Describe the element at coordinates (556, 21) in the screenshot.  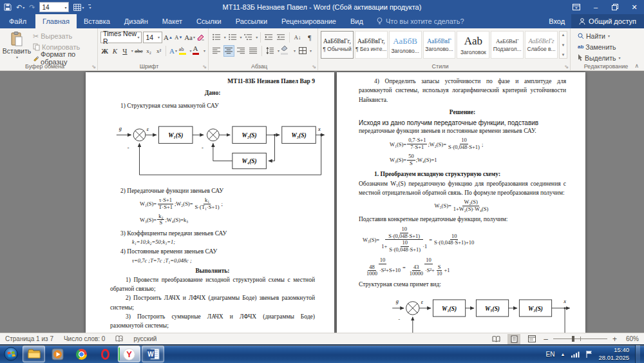
I see `sign-in-button: Вход` at that location.